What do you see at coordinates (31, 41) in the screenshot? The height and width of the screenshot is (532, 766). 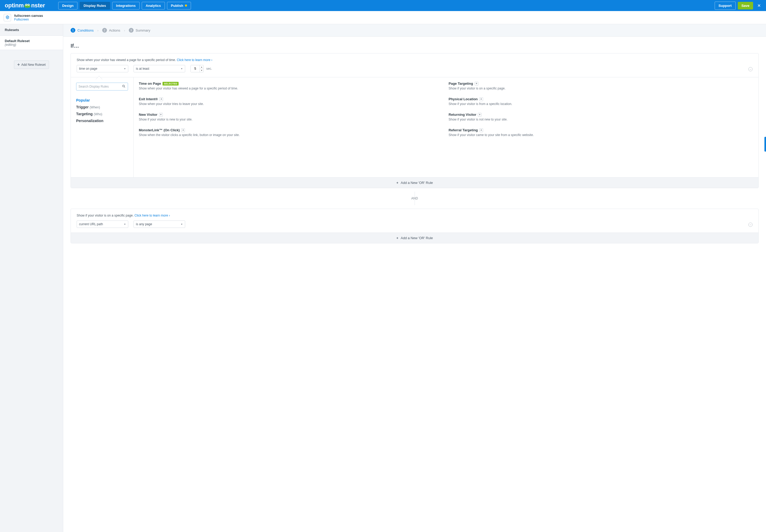 I see `ruleset-title: Default Ruleset` at bounding box center [31, 41].